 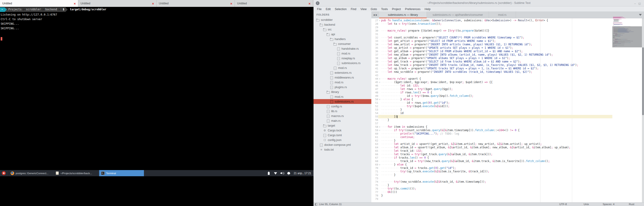 What do you see at coordinates (328, 9) in the screenshot?
I see `menu-edit: Edit` at bounding box center [328, 9].